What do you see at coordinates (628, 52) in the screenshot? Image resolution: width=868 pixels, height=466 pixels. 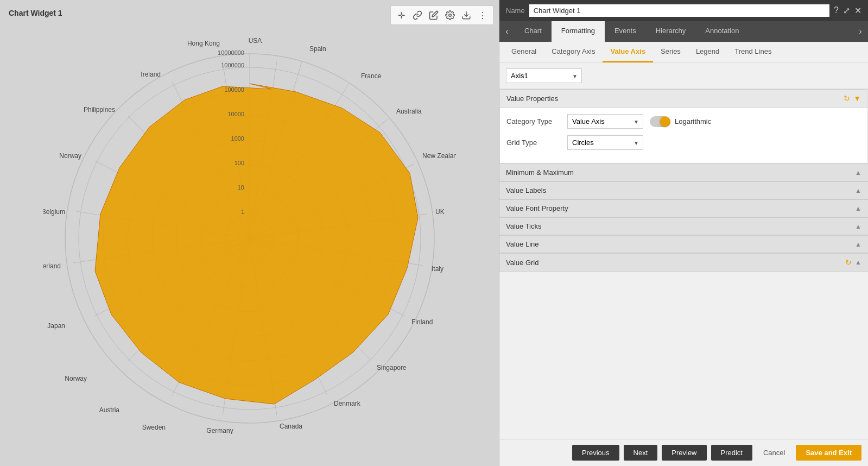 I see `subtab-value-axis: Value Axis` at bounding box center [628, 52].